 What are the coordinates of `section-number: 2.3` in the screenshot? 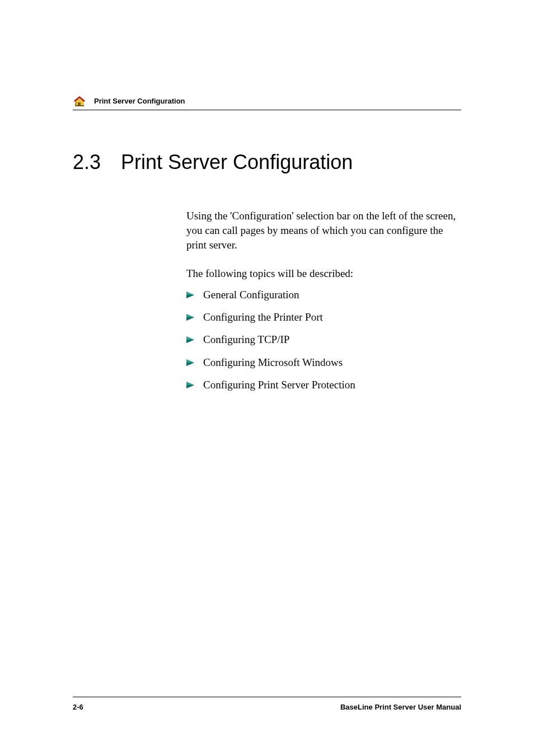 It's located at (87, 162).